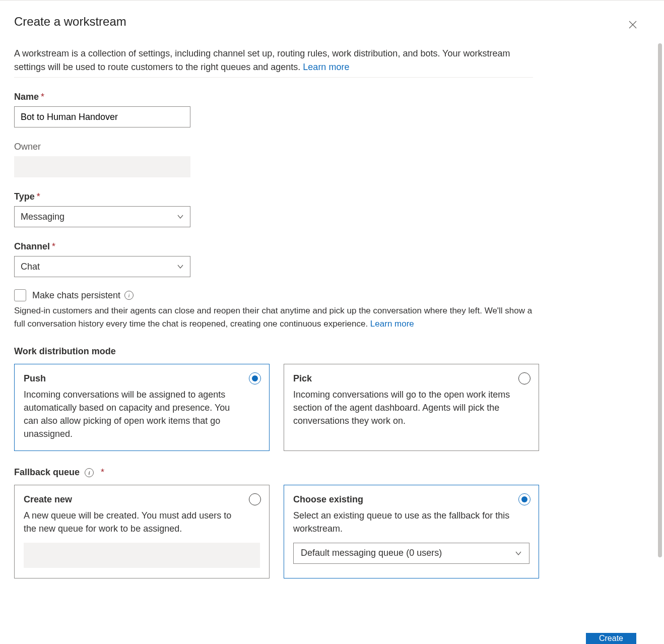 The image size is (664, 644). What do you see at coordinates (30, 267) in the screenshot?
I see `channel-value: Chat` at bounding box center [30, 267].